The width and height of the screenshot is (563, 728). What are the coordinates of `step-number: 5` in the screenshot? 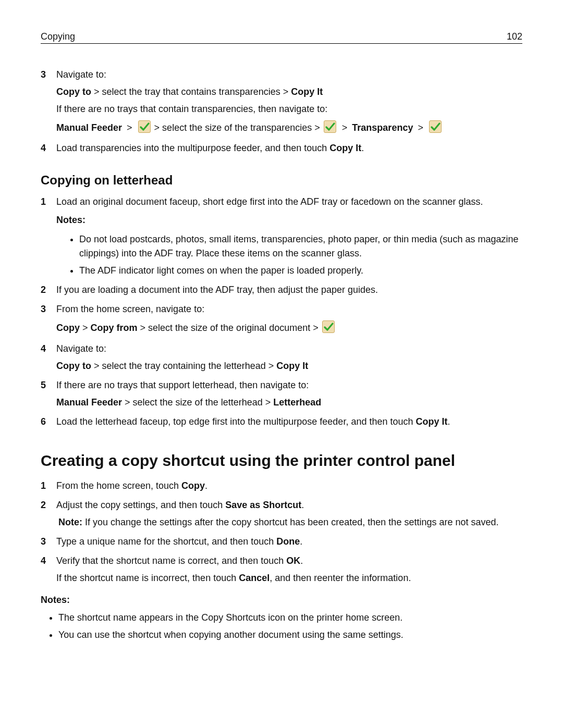 It's located at (43, 386).